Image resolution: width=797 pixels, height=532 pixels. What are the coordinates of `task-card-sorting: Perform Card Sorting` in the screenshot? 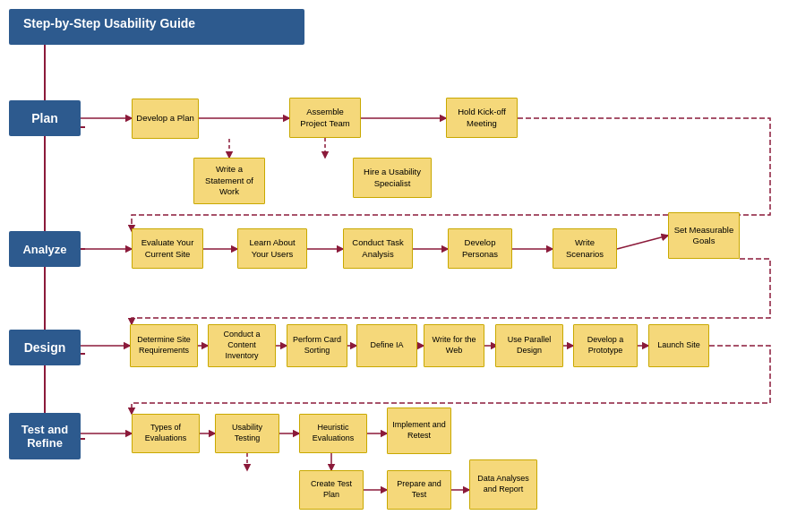 It's located at (317, 346).